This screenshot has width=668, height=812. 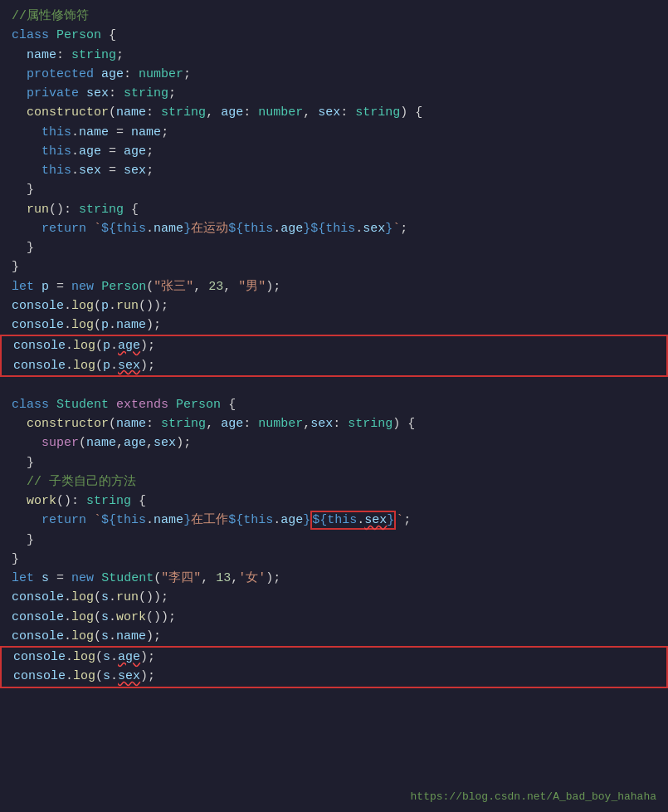 What do you see at coordinates (354, 520) in the screenshot?
I see `red-box-this-sex: ${this.sex}` at bounding box center [354, 520].